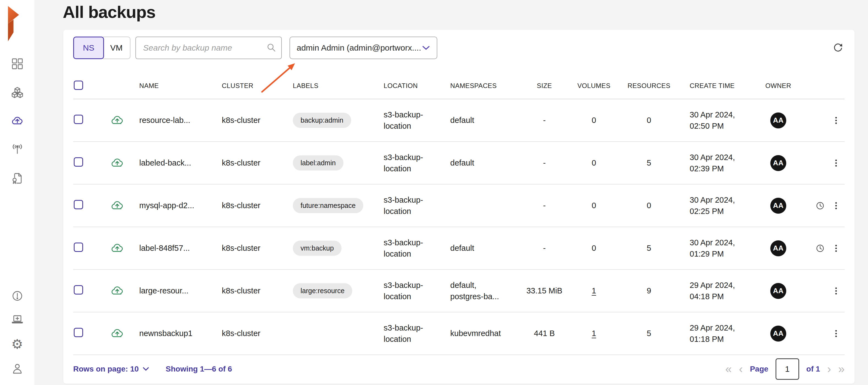 The image size is (868, 385). Describe the element at coordinates (18, 320) in the screenshot. I see `sidebar-item-diagnostics` at that location.